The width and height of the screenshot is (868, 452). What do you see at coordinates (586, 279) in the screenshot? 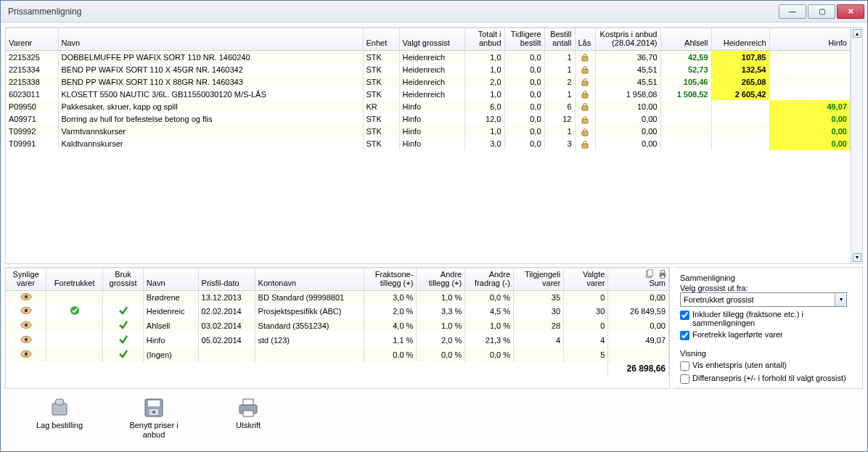
I see `th-valgte: Valgte varer` at bounding box center [586, 279].